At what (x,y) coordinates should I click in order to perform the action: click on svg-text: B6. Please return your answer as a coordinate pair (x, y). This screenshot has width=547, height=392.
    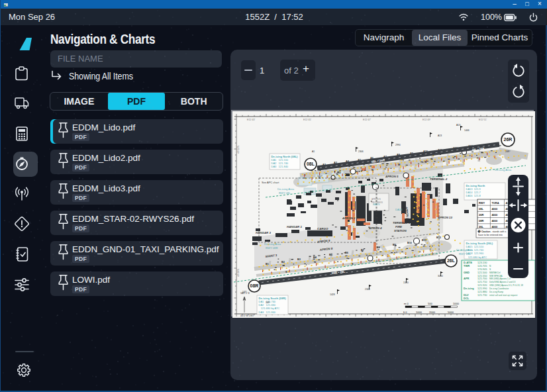
    Looking at the image, I should click on (347, 253).